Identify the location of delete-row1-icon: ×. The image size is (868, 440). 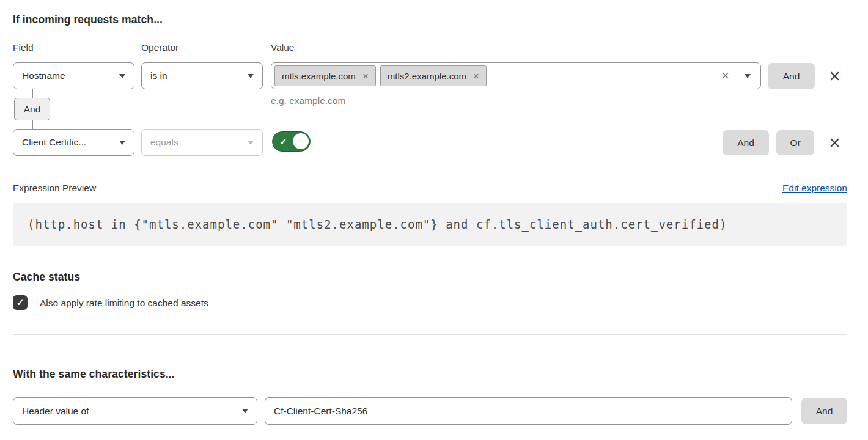
(835, 76).